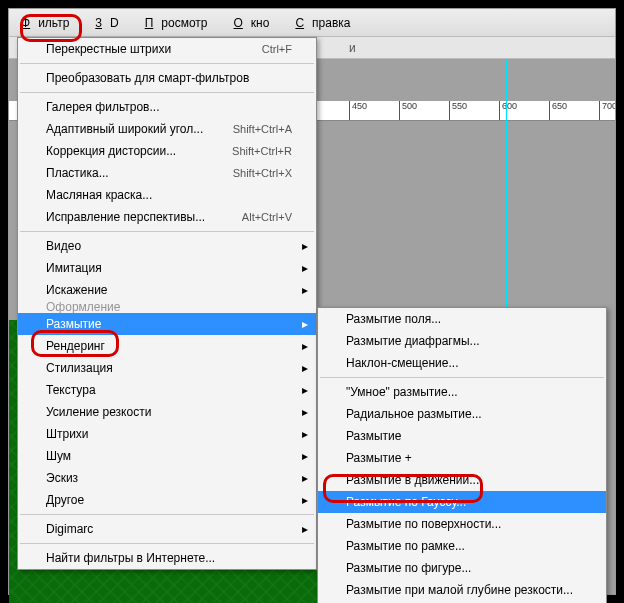  Describe the element at coordinates (462, 363) in the screenshot. I see `menu-item-tilt-shift: Наклон-смещение...` at that location.